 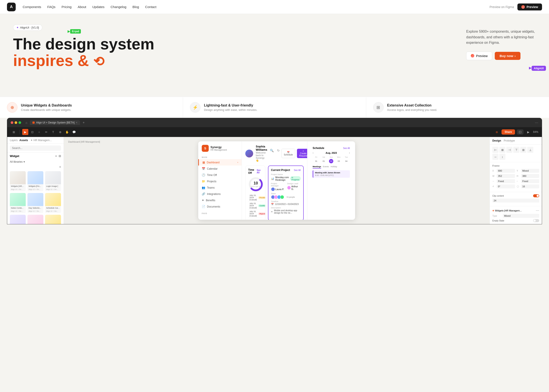 I want to click on logo: A, so click(x=11, y=7).